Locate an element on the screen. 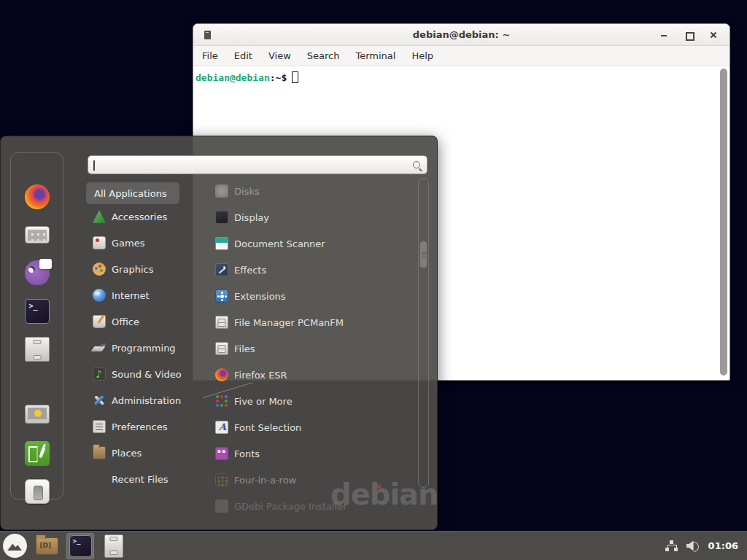 The height and width of the screenshot is (560, 747). app-firefox-esr: Firefox ESR is located at coordinates (306, 375).